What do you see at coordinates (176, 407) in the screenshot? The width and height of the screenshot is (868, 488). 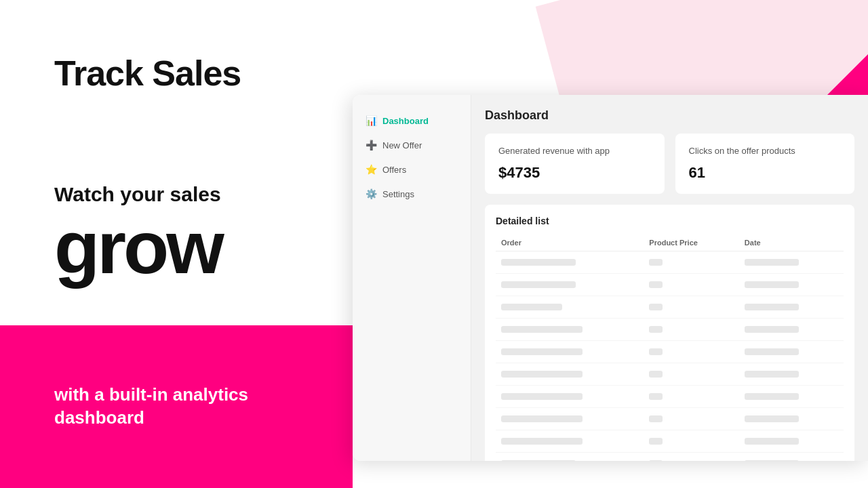 I see `bottom-text-container: with a built-in analytics dashboard` at bounding box center [176, 407].